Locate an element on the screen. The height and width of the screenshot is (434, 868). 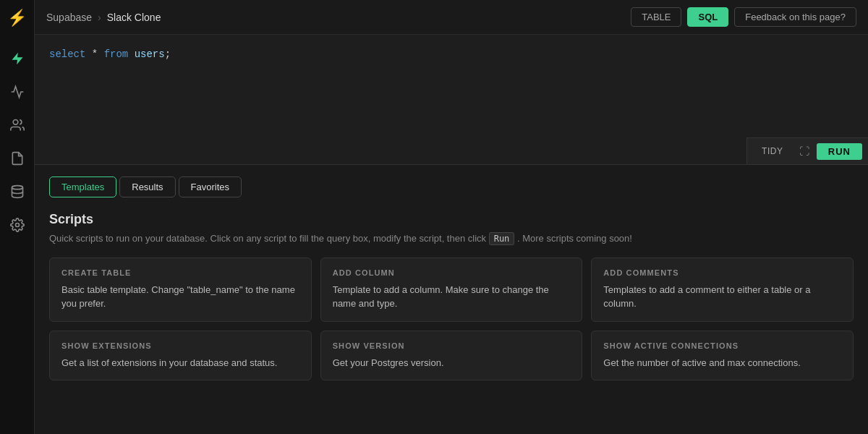
topbar: Supabase › Slack Clone TABLE SQL Feedbac… is located at coordinates (451, 17).